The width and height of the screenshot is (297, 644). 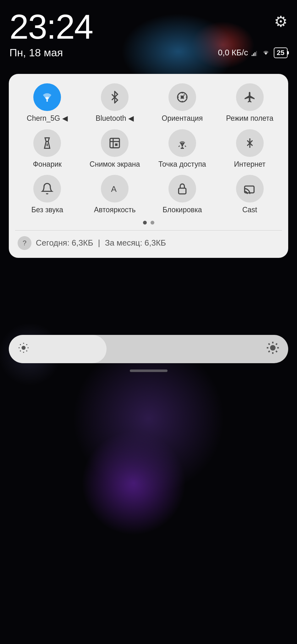 I want to click on clock: 23:24, so click(x=51, y=27).